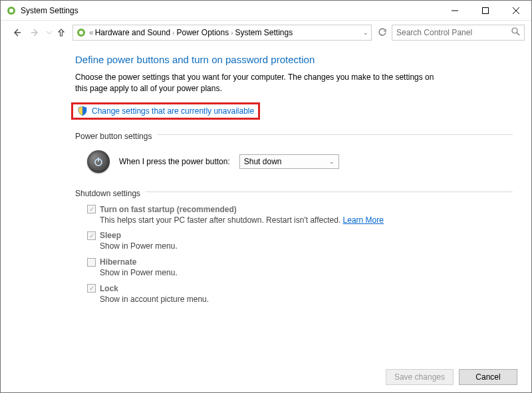 The height and width of the screenshot is (393, 532). What do you see at coordinates (92, 289) in the screenshot?
I see `checkbox-lock: ✓` at bounding box center [92, 289].